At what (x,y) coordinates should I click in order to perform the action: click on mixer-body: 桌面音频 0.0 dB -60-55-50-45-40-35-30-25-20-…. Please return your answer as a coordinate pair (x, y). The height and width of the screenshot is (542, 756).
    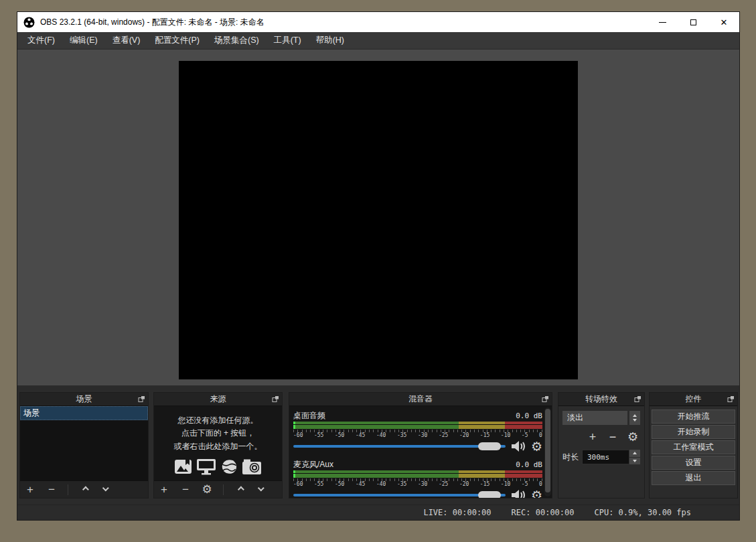
    Looking at the image, I should click on (421, 452).